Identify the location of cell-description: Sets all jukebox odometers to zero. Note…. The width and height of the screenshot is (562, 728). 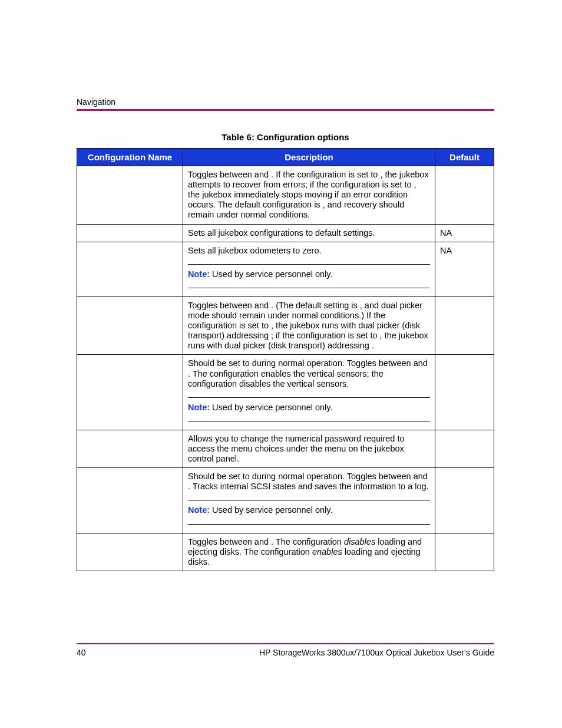
(309, 269).